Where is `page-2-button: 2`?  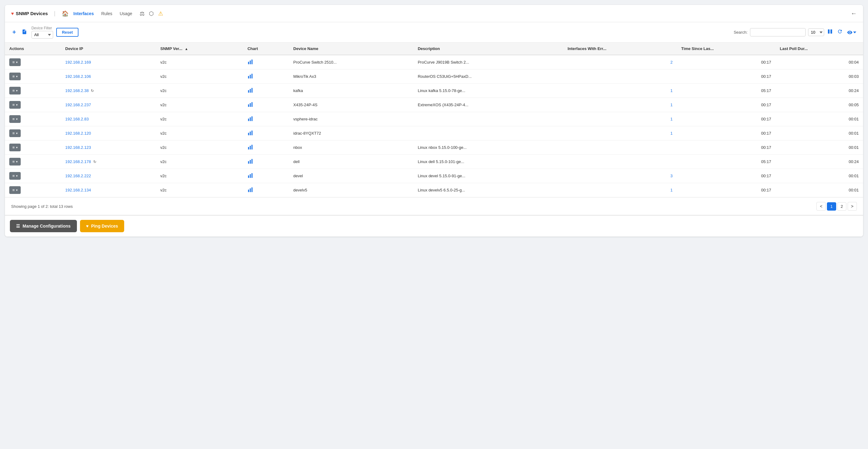
page-2-button: 2 is located at coordinates (842, 206).